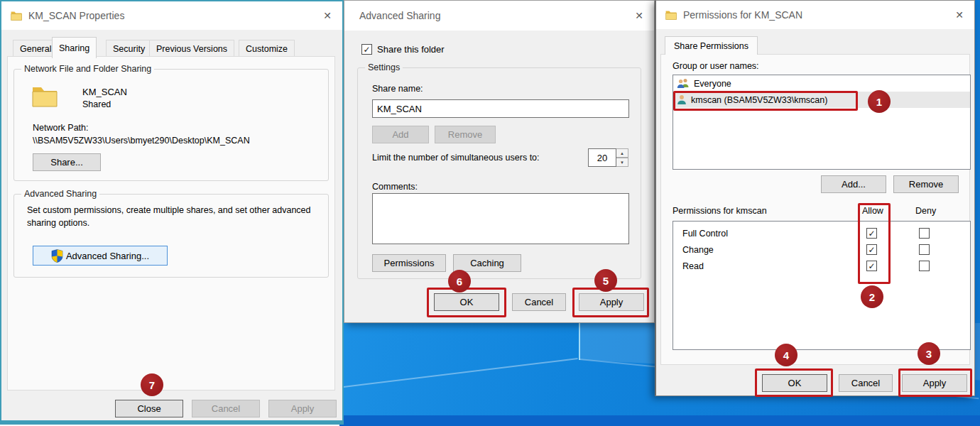  I want to click on step-6-annotation: 6, so click(459, 281).